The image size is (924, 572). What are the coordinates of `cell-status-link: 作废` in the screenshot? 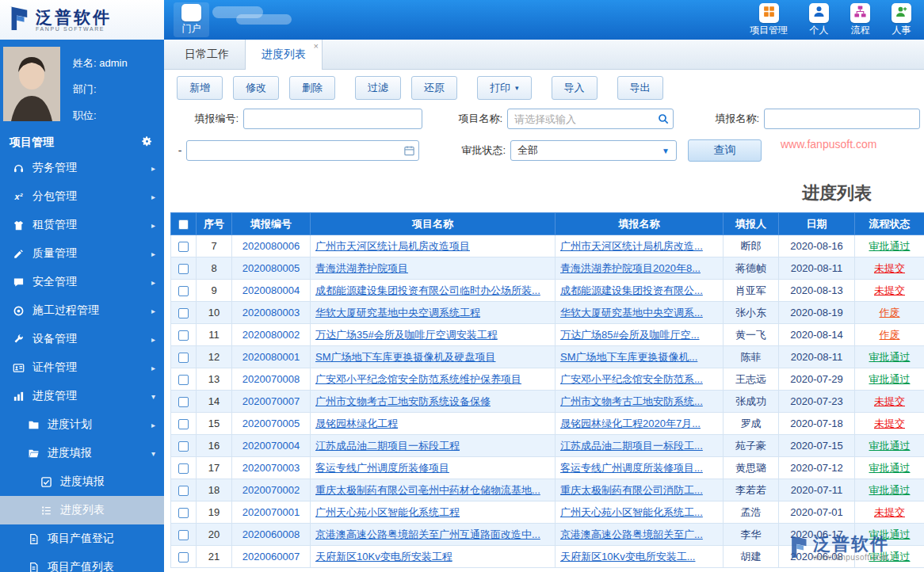 It's located at (890, 334).